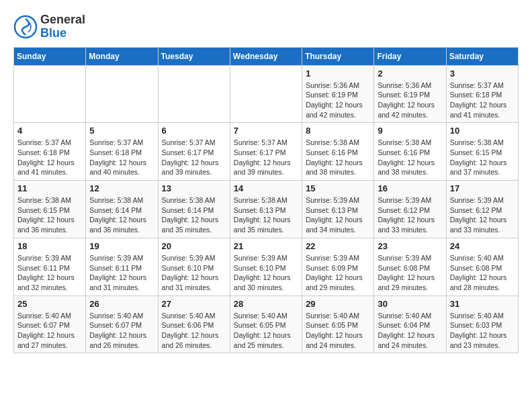 The image size is (532, 411). What do you see at coordinates (482, 246) in the screenshot?
I see `day-number: 24` at bounding box center [482, 246].